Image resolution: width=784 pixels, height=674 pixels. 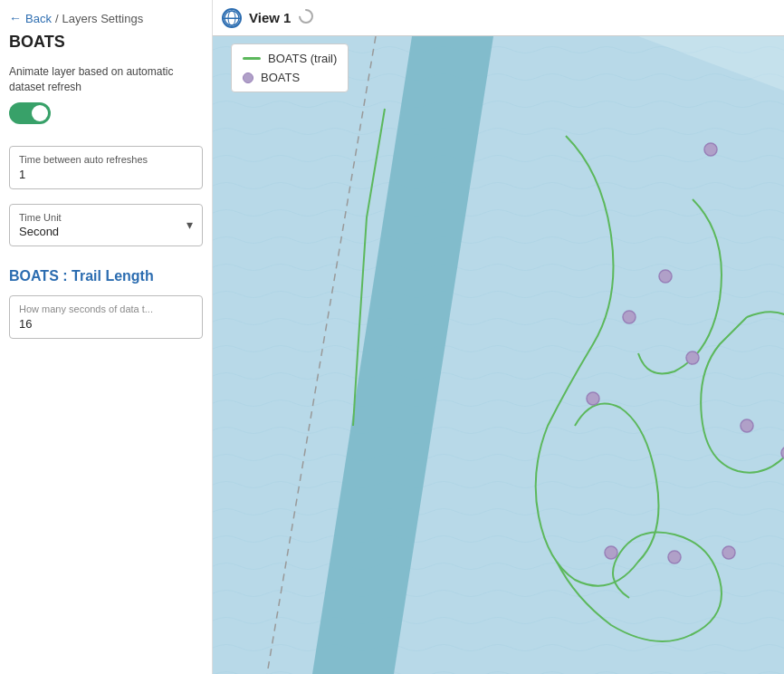 I want to click on time-refresh-field: Time between auto refreshes 1, so click(x=106, y=168).